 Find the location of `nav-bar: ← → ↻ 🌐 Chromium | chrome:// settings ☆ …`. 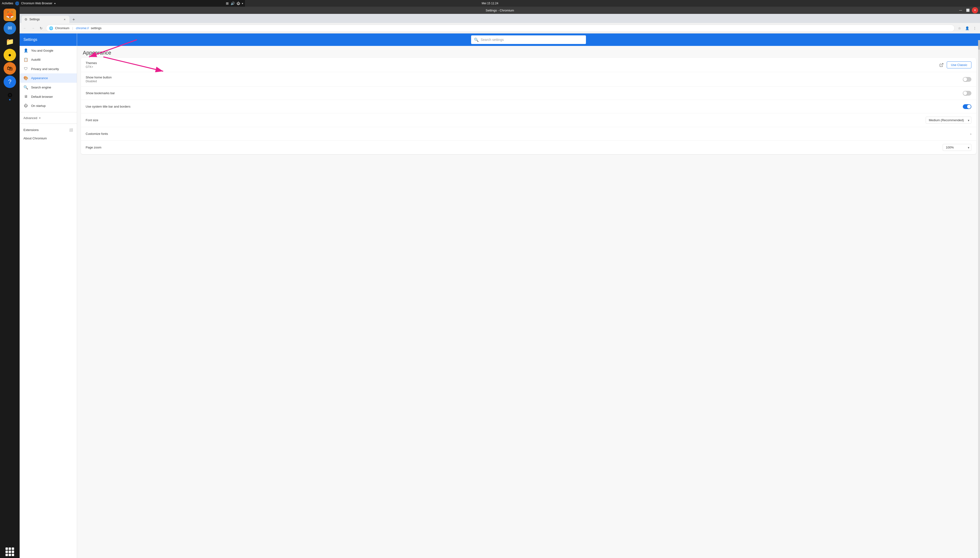

nav-bar: ← → ↻ 🌐 Chromium | chrome:// settings ☆ … is located at coordinates (132, 28).